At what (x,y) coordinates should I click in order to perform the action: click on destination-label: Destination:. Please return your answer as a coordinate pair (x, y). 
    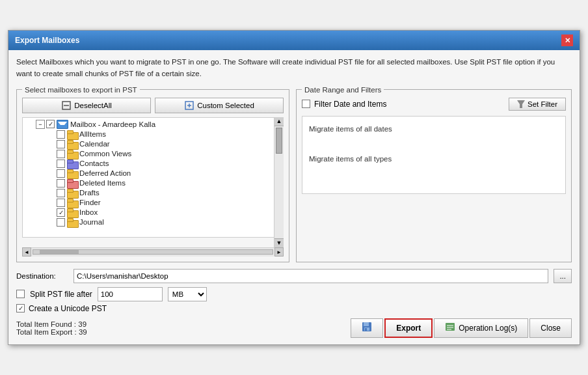
    Looking at the image, I should click on (42, 276).